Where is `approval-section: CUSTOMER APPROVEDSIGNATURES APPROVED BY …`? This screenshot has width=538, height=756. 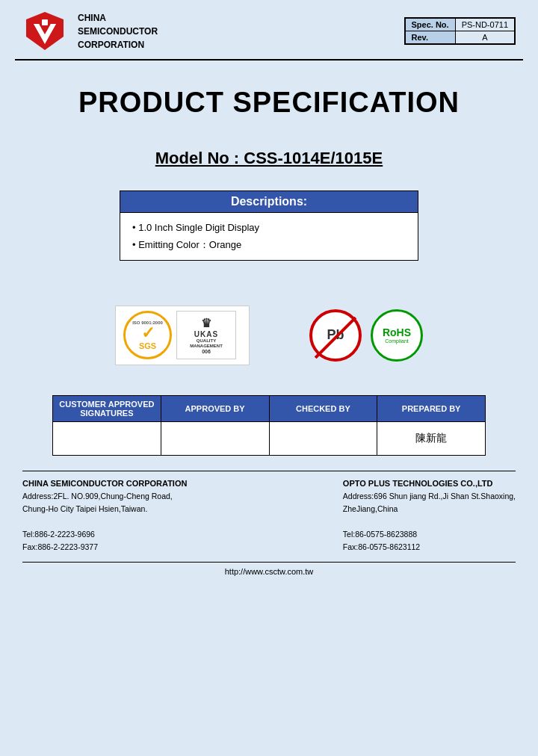
approval-section: CUSTOMER APPROVEDSIGNATURES APPROVED BY … is located at coordinates (269, 426).